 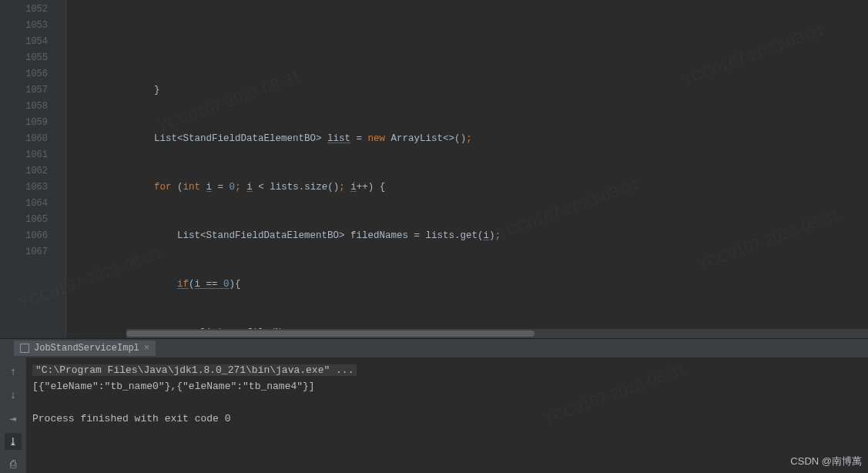 I want to click on line-number: 1067, so click(x=24, y=253).